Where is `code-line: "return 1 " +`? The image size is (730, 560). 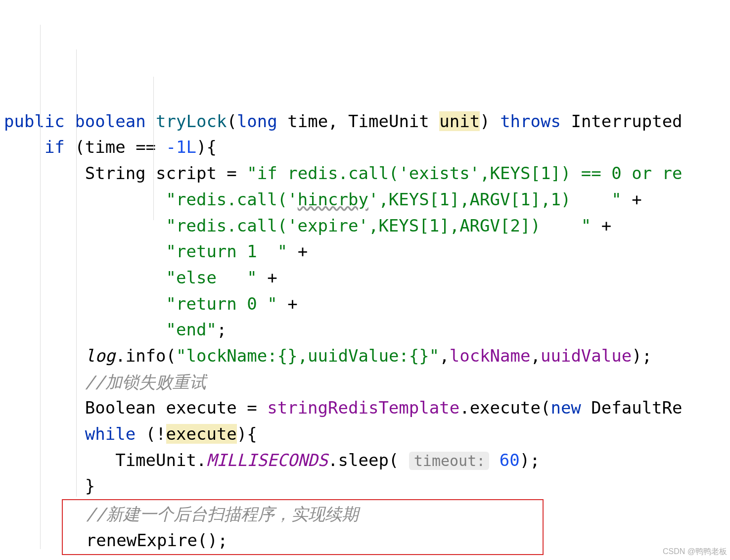
code-line: "return 1 " + is located at coordinates (237, 251).